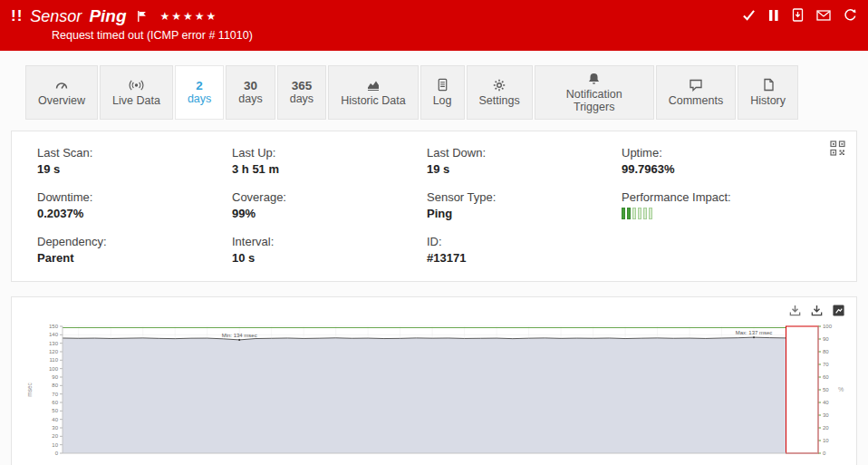  Describe the element at coordinates (53, 360) in the screenshot. I see `svg-text: 110` at that location.